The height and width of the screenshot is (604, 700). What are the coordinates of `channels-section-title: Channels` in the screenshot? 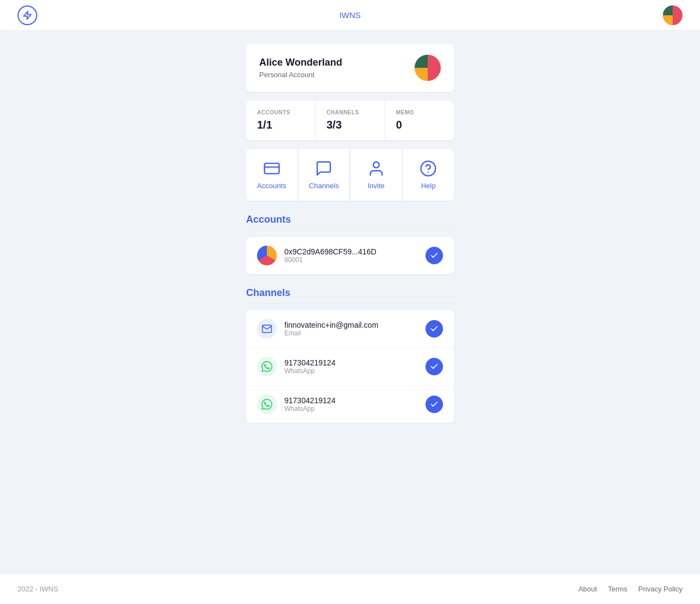 It's located at (350, 295).